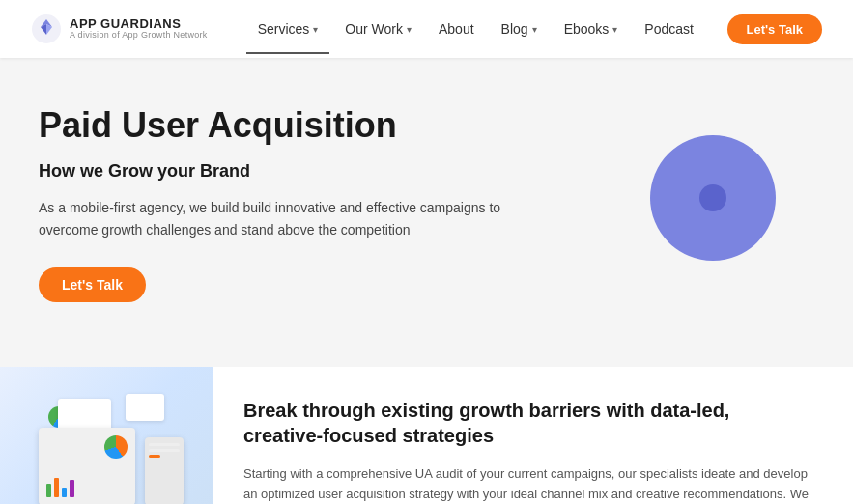 Image resolution: width=853 pixels, height=504 pixels. What do you see at coordinates (713, 198) in the screenshot?
I see `hero-decoration` at bounding box center [713, 198].